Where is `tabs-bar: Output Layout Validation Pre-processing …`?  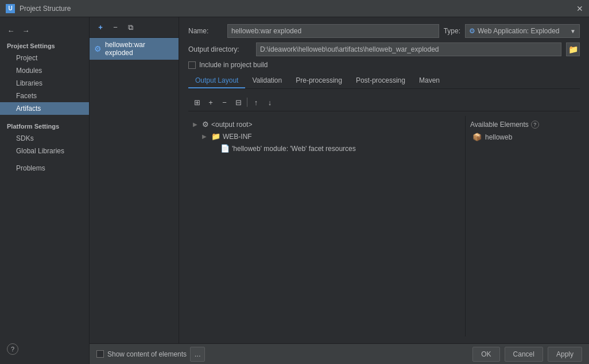 tabs-bar: Output Layout Validation Pre-processing … is located at coordinates (384, 82).